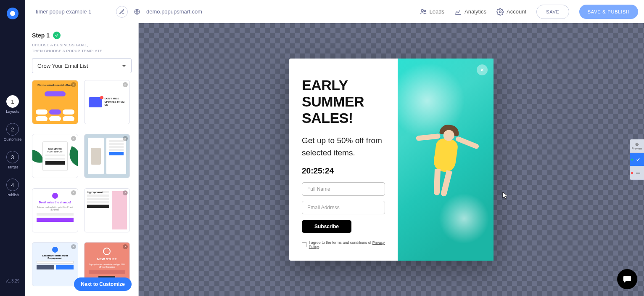 The image size is (644, 296). Describe the element at coordinates (13, 167) in the screenshot. I see `step-label: Target` at that location.